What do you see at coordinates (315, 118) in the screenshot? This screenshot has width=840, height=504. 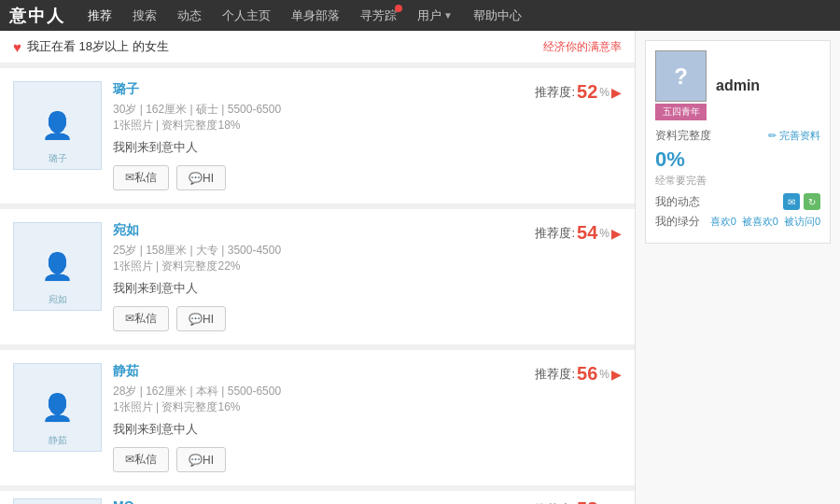 I see `profile-details-1: 30岁 | 162厘米 | 硕士 | 5500-6500 1张照片 | 资料完整…` at bounding box center [315, 118].